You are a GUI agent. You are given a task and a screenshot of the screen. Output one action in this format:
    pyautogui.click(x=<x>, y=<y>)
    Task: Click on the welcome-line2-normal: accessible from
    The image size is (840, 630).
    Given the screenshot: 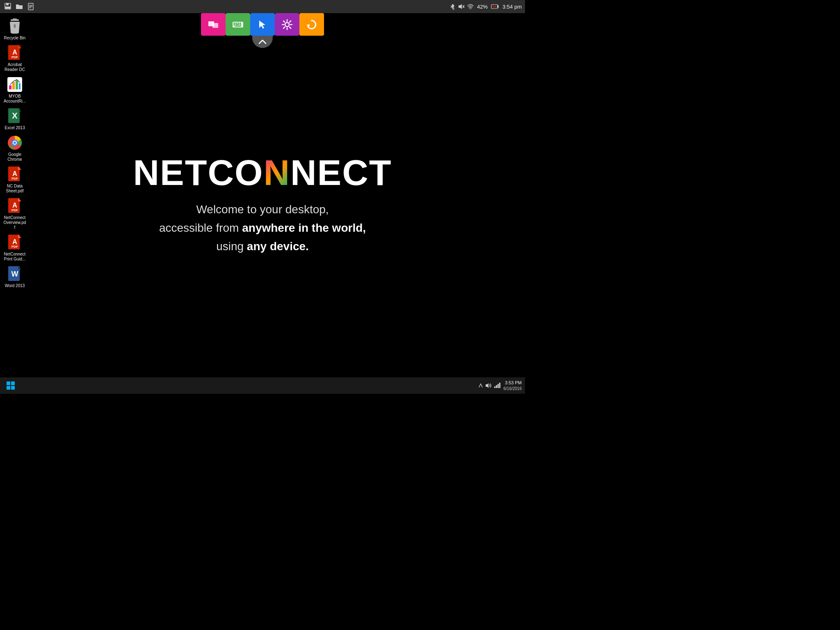 What is the action you would take?
    pyautogui.click(x=201, y=228)
    